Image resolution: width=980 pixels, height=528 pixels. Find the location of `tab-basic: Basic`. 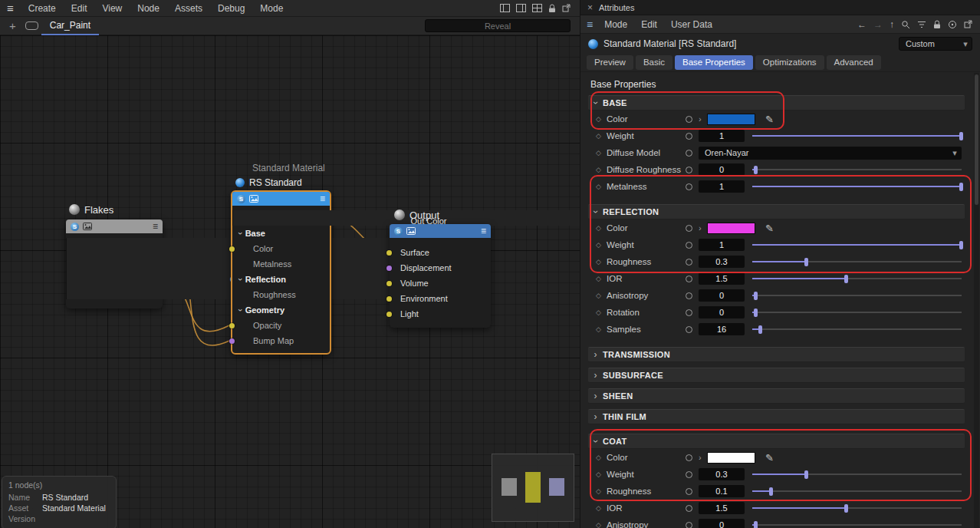

tab-basic: Basic is located at coordinates (654, 63).